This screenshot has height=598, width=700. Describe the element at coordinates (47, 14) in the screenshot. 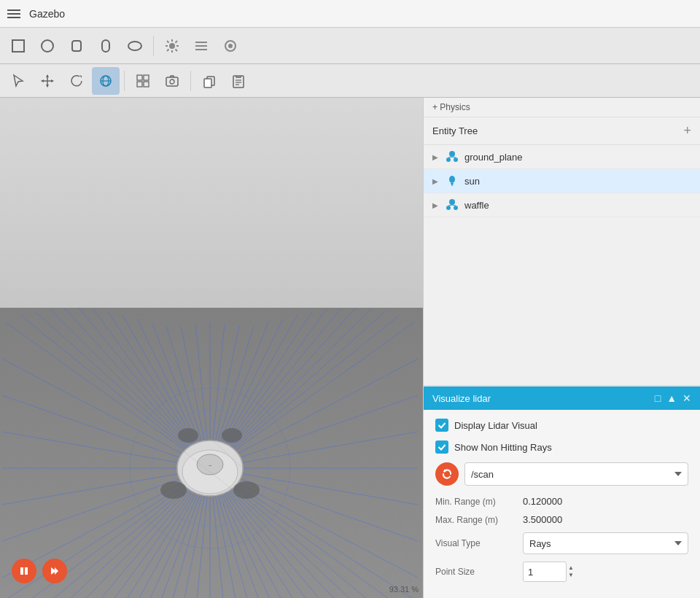

I see `app-title: Gazebo` at that location.